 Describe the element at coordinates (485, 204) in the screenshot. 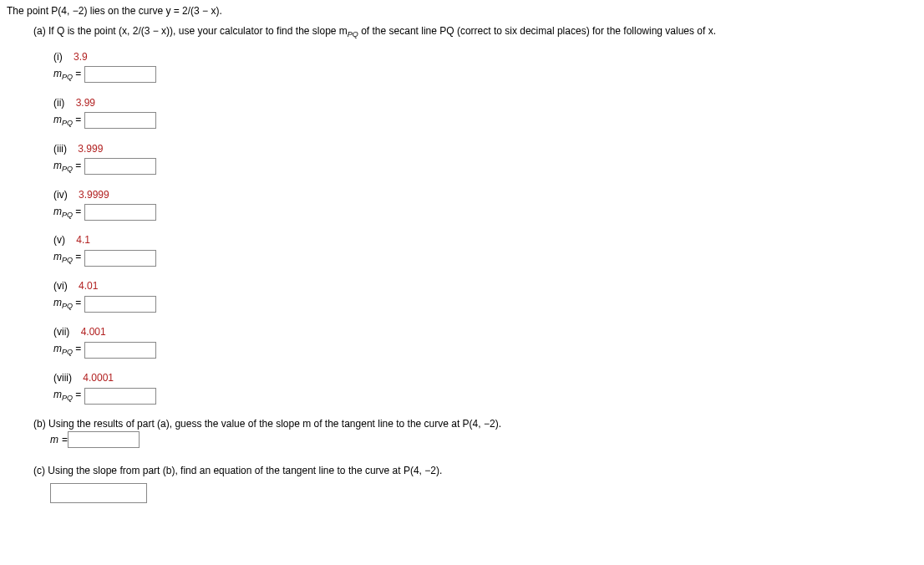

I see `item-iv: (iv) 3.9999 mPQ =` at that location.